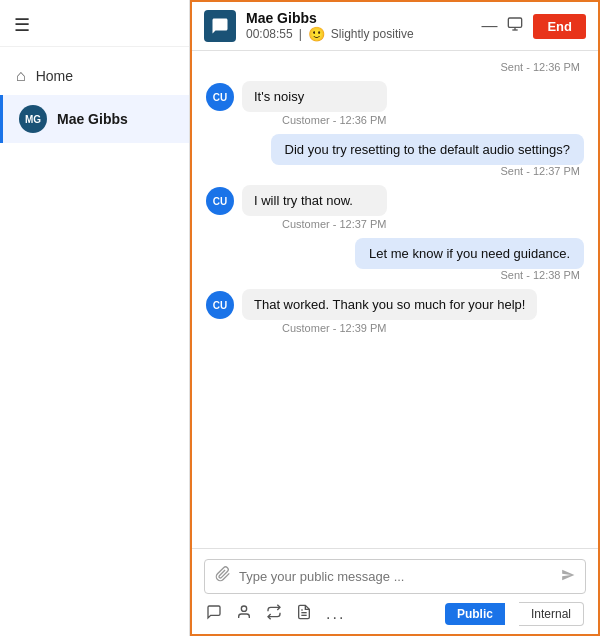 Image resolution: width=600 pixels, height=636 pixels. Describe the element at coordinates (33, 119) in the screenshot. I see `contact-avatar: MG` at that location.